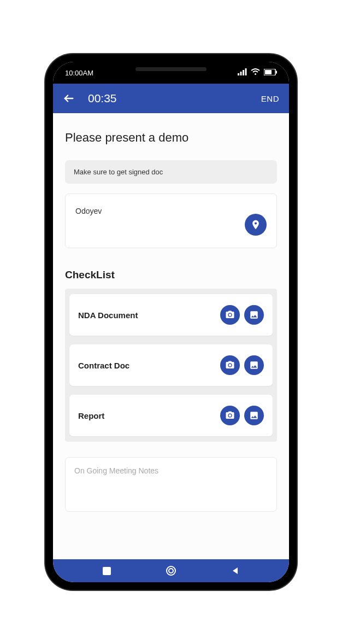 The width and height of the screenshot is (342, 644). What do you see at coordinates (171, 69) in the screenshot?
I see `phone-speaker` at bounding box center [171, 69].